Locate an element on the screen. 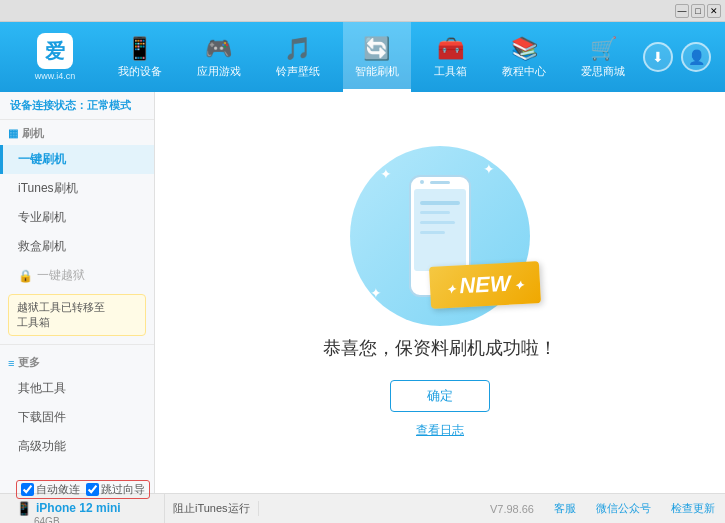 The height and width of the screenshot is (523, 725). section-more: ≡ 更多 is located at coordinates (77, 362).